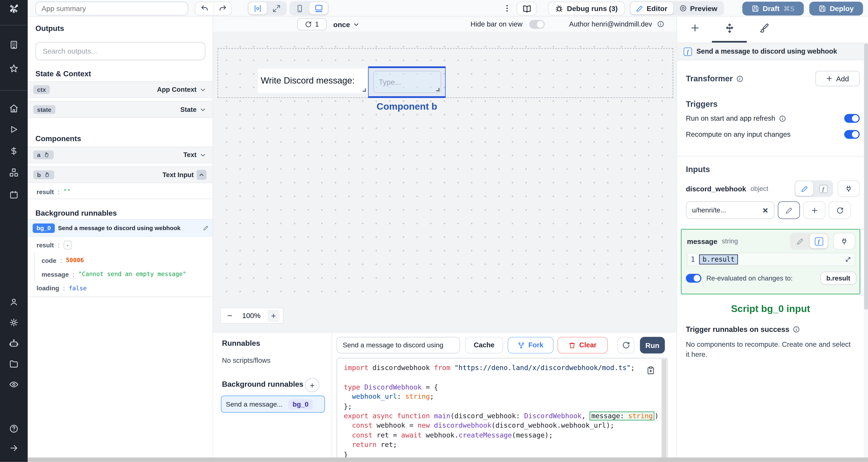 The image size is (868, 462). What do you see at coordinates (312, 24) in the screenshot?
I see `refresh-count-button: 1` at bounding box center [312, 24].